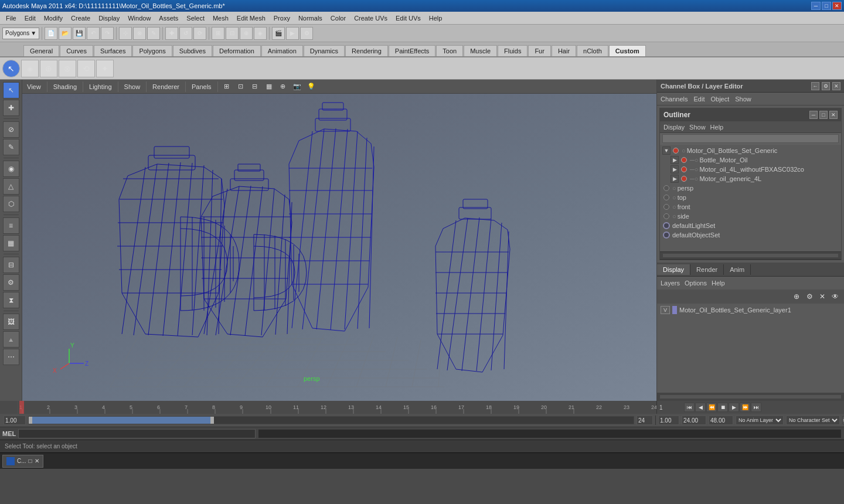 The height and width of the screenshot is (504, 844). Describe the element at coordinates (139, 33) in the screenshot. I see `lasso-button: ⊗` at that location.